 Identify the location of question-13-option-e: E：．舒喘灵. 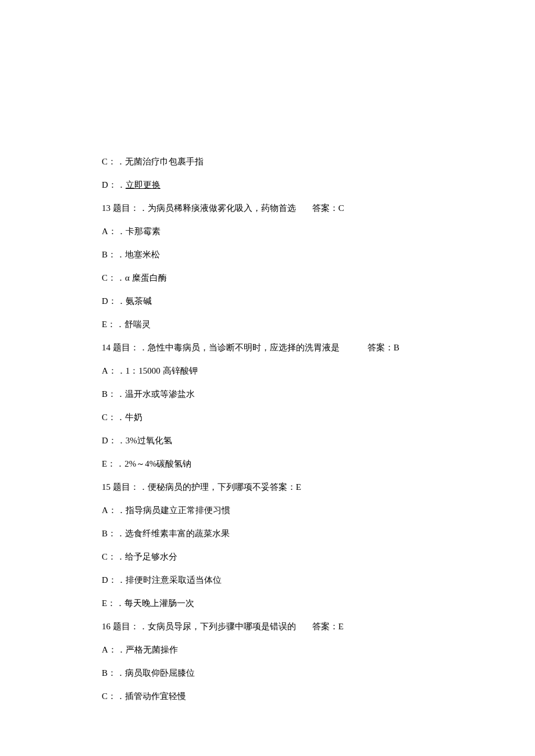
(284, 324).